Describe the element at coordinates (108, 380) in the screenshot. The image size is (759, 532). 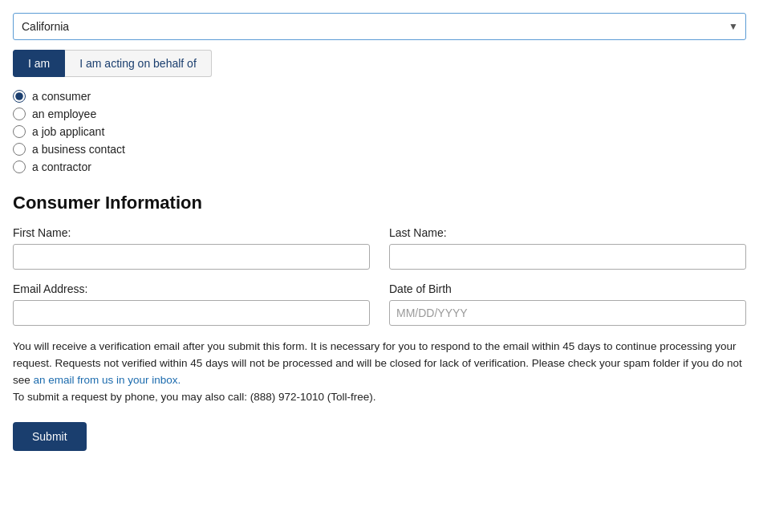
I see `notice-link: an email from us in your inbox.` at that location.